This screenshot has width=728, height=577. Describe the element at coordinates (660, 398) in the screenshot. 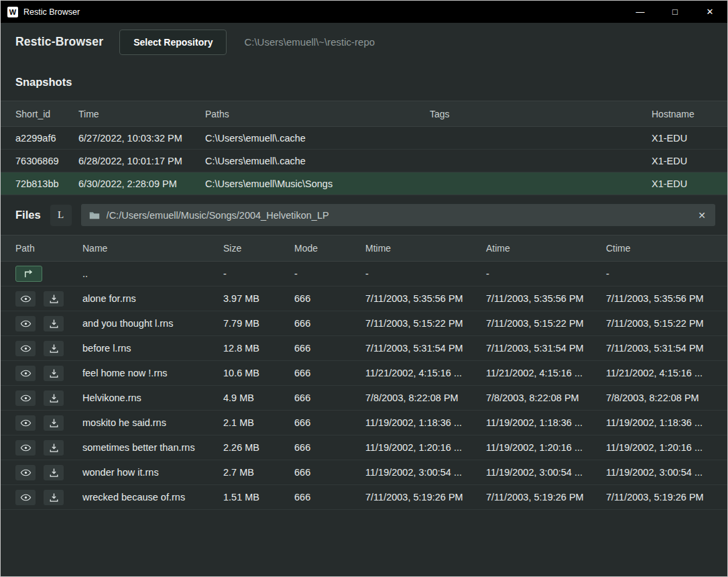

I see `file-ctime: 7/8/2003, 8:22:08 PM` at that location.